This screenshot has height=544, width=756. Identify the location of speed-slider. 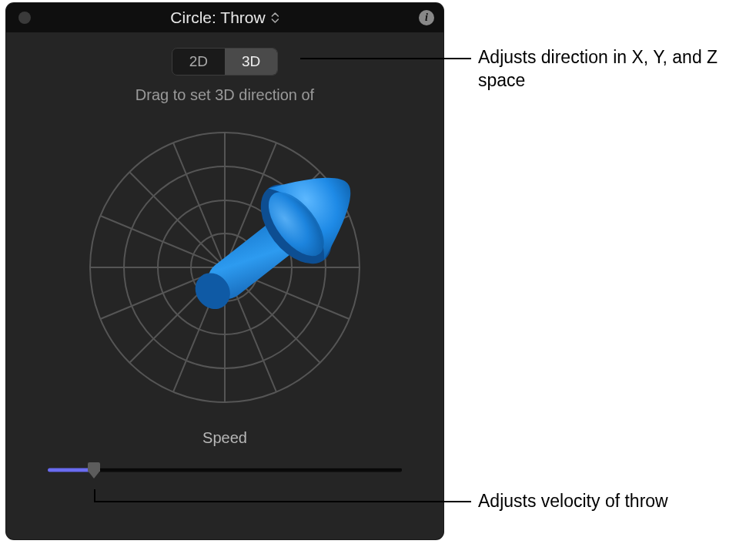
(225, 470).